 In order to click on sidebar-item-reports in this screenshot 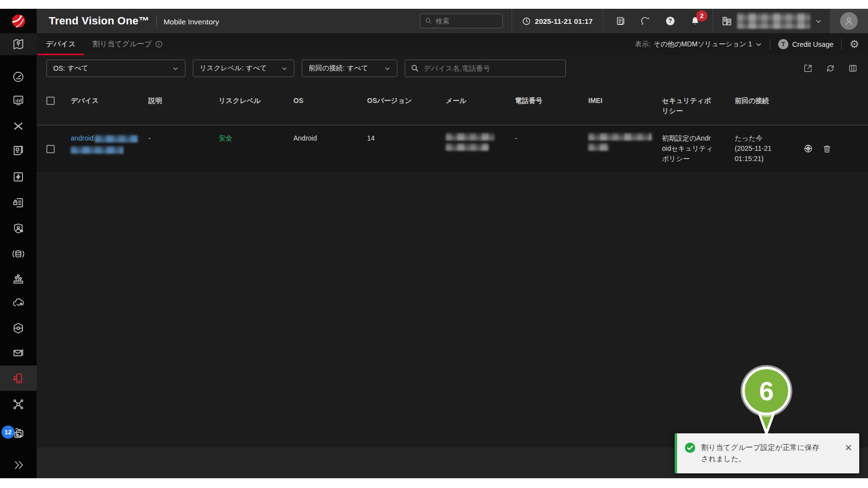, I will do `click(19, 100)`.